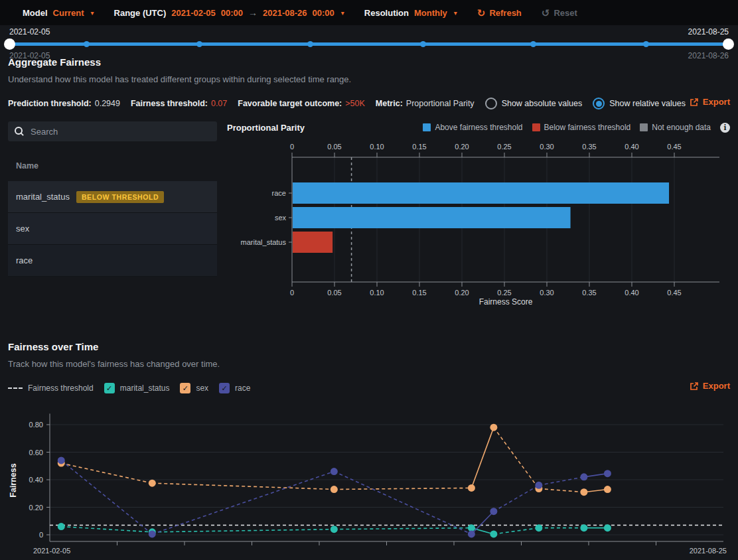  What do you see at coordinates (69, 13) in the screenshot?
I see `model-value: Current` at bounding box center [69, 13].